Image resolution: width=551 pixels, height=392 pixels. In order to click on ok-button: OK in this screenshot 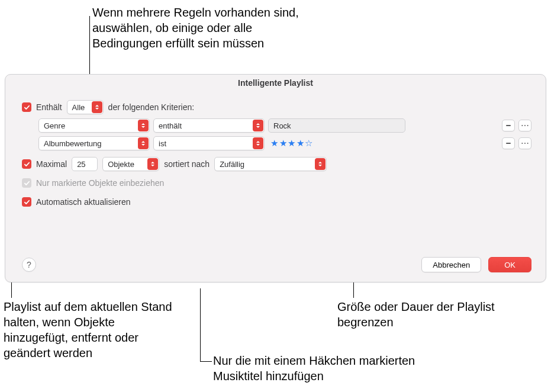, I will do `click(510, 265)`.